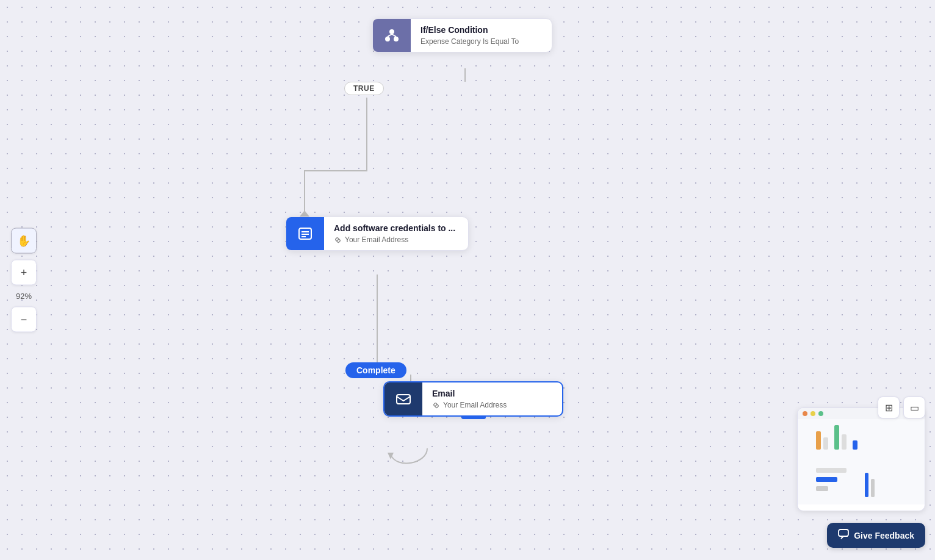  I want to click on zoom-out-icon: −, so click(24, 320).